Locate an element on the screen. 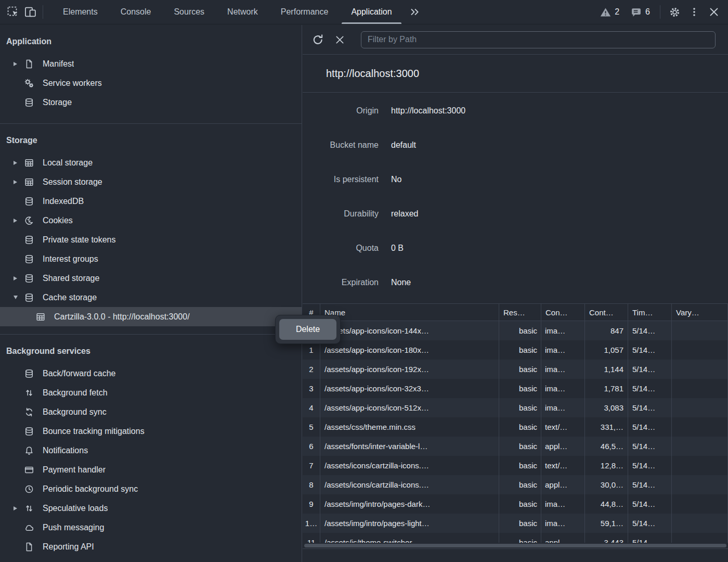 This screenshot has height=562, width=728. table-row: 5/assets/css/theme.min.cssbasictext/…331… is located at coordinates (515, 427).